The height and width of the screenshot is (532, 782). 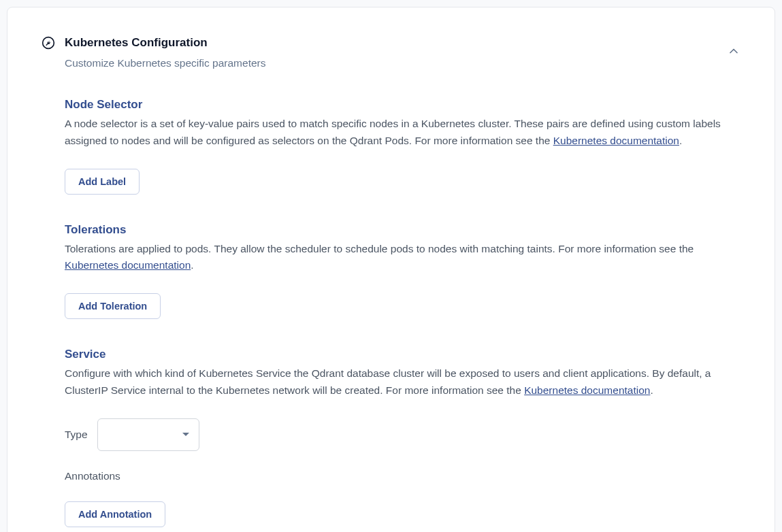 I want to click on wrench-icon, so click(x=48, y=43).